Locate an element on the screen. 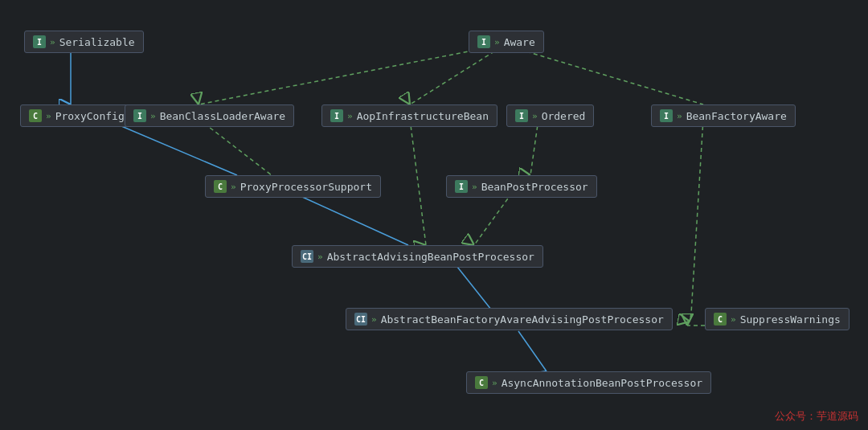 This screenshot has height=430, width=868. badge-serializable: I is located at coordinates (39, 42).